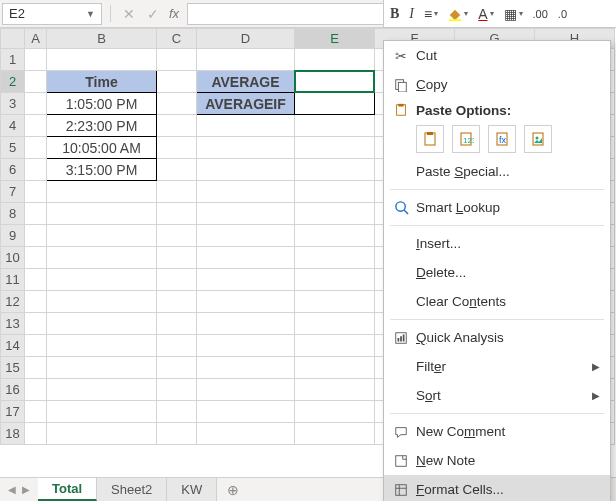  Describe the element at coordinates (102, 39) in the screenshot. I see `col-header-b: B` at that location.